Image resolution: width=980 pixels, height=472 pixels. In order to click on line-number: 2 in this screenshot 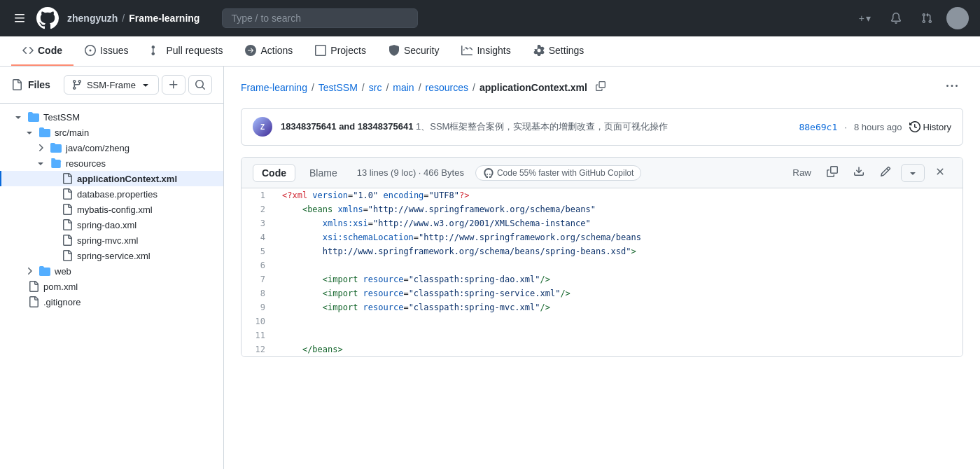, I will do `click(259, 209)`.